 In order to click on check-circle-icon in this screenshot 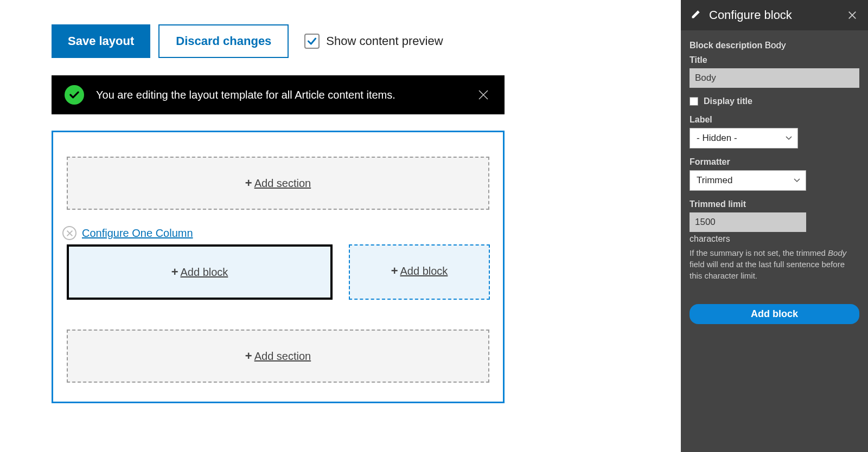, I will do `click(74, 95)`.